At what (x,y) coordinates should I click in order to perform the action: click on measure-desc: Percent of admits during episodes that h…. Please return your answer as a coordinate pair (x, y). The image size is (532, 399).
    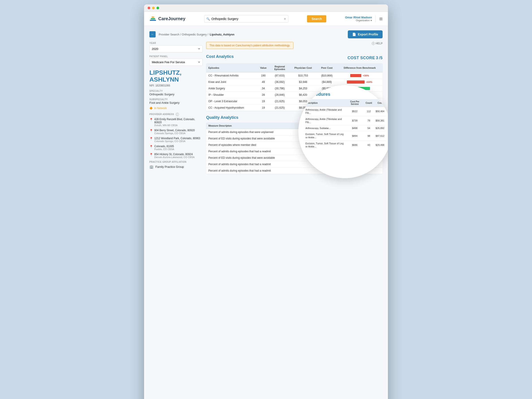
    Looking at the image, I should click on (265, 165).